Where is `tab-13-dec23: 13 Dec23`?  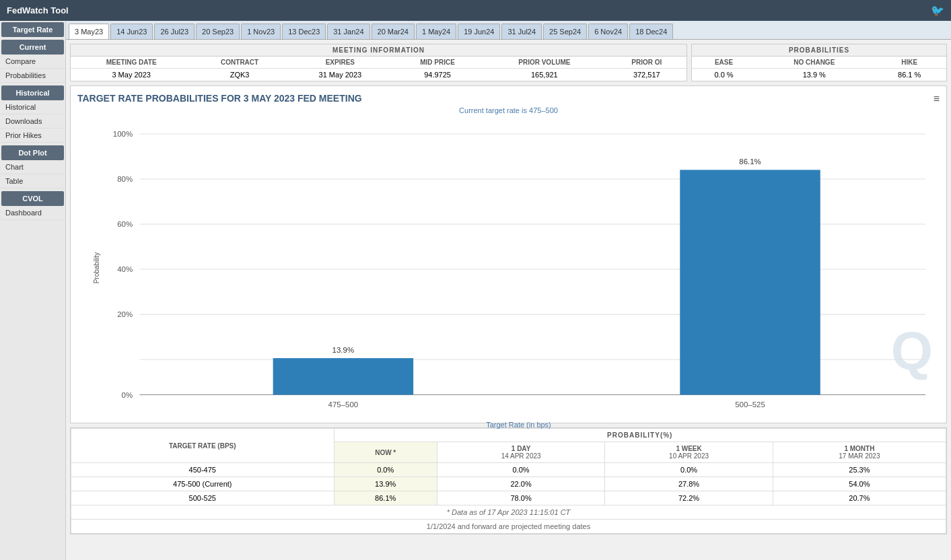 tab-13-dec23: 13 Dec23 is located at coordinates (304, 31).